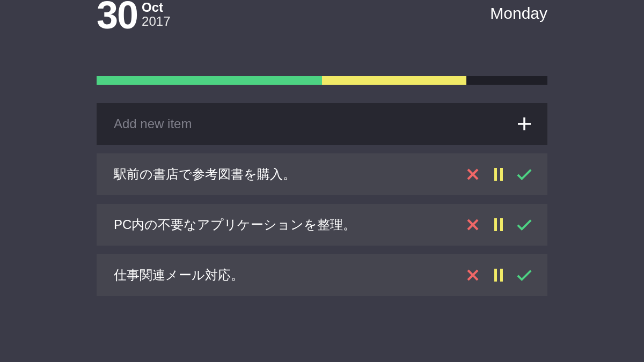 Image resolution: width=644 pixels, height=362 pixels. Describe the element at coordinates (133, 17) in the screenshot. I see `date-block: 30 Oct 2017` at that location.